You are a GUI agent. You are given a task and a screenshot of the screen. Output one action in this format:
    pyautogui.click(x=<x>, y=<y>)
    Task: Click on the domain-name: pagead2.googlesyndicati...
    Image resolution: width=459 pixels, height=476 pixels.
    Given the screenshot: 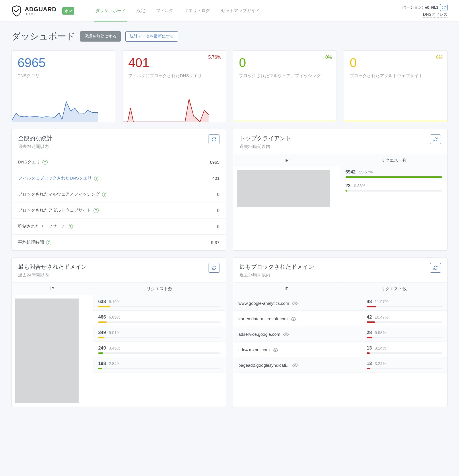 What is the action you would take?
    pyautogui.click(x=264, y=365)
    